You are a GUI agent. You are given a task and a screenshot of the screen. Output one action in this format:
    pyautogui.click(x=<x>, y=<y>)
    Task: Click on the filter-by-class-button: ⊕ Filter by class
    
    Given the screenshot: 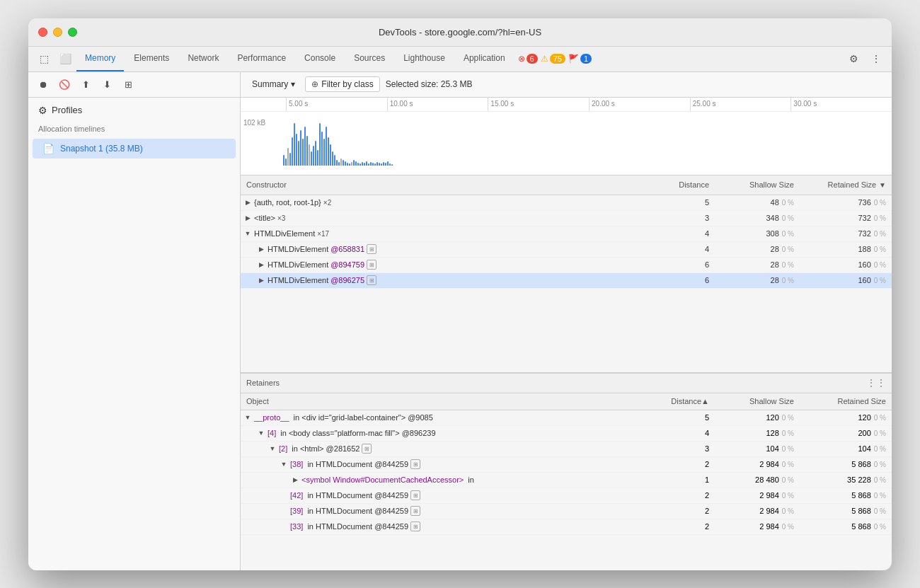 What is the action you would take?
    pyautogui.click(x=343, y=84)
    